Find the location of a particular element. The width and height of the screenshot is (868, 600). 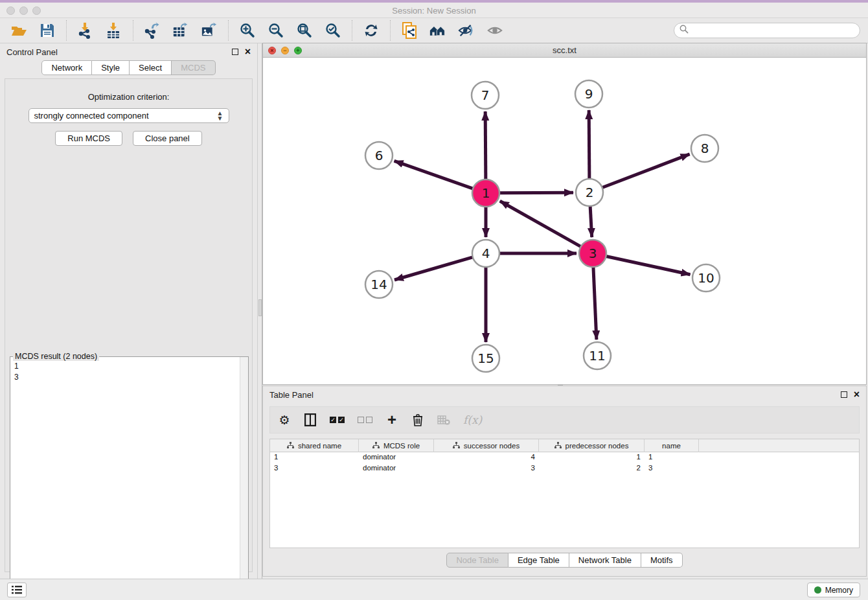

close-table-panel-icon: × is located at coordinates (856, 395).